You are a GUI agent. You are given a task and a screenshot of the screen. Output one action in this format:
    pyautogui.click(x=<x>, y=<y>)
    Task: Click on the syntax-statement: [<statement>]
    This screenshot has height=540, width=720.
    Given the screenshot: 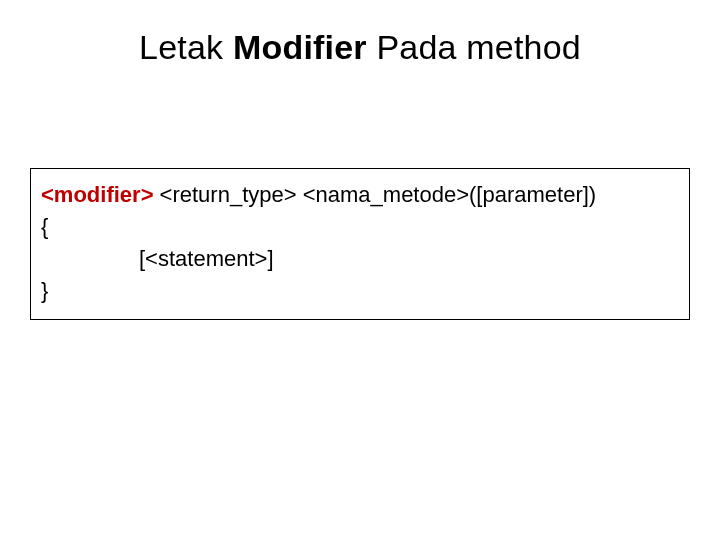 What is the action you would take?
    pyautogui.click(x=360, y=259)
    